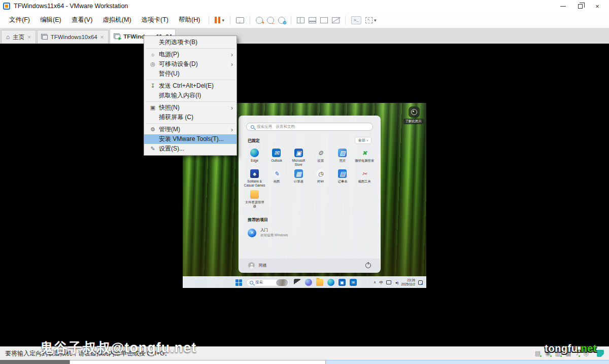  What do you see at coordinates (563, 6) in the screenshot?
I see `minimize-button` at bounding box center [563, 6].